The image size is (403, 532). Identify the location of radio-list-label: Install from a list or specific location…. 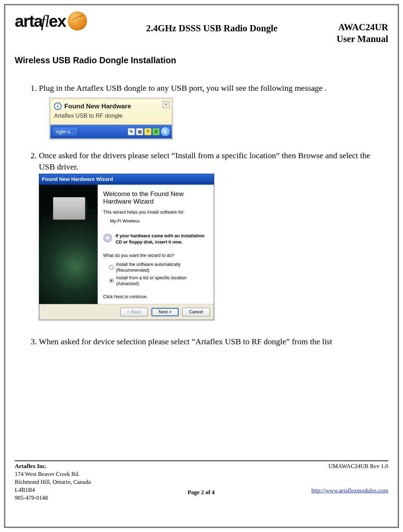
(162, 281).